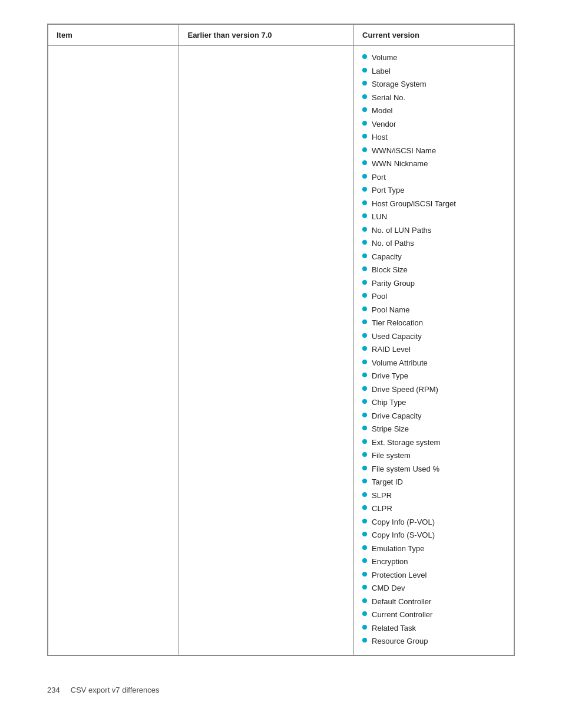 This screenshot has height=728, width=562. I want to click on list-item: LUN, so click(434, 217).